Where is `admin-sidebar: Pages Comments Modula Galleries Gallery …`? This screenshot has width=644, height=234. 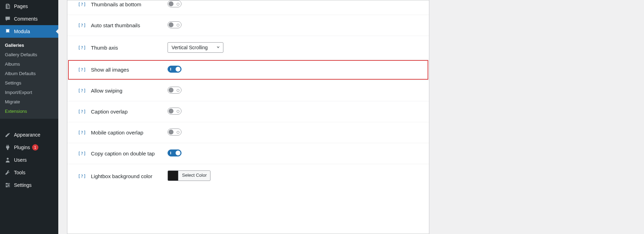
admin-sidebar: Pages Comments Modula Galleries Gallery … is located at coordinates (29, 117).